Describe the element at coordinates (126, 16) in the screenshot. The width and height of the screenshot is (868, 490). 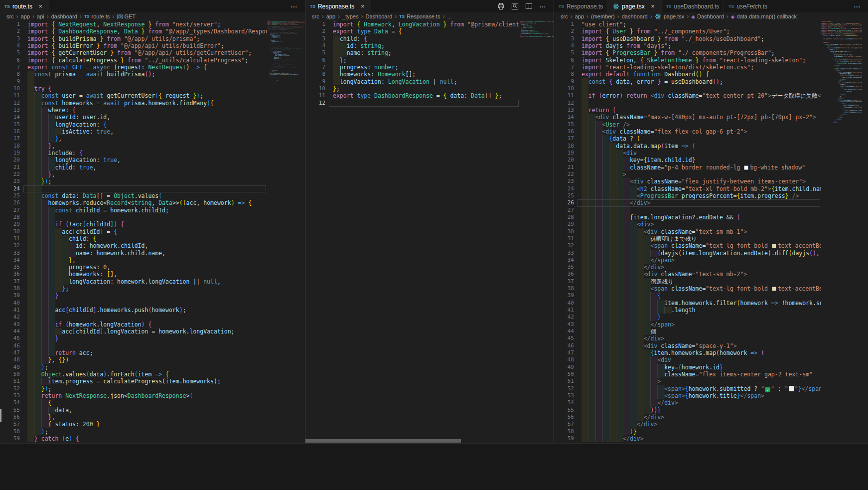
I see `breadcrumb-item: [@]GET` at that location.